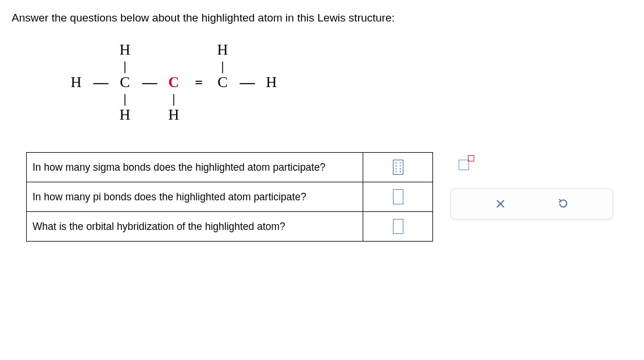 Image resolution: width=644 pixels, height=360 pixels. What do you see at coordinates (398, 167) in the screenshot?
I see `answer-input-sigma` at bounding box center [398, 167].